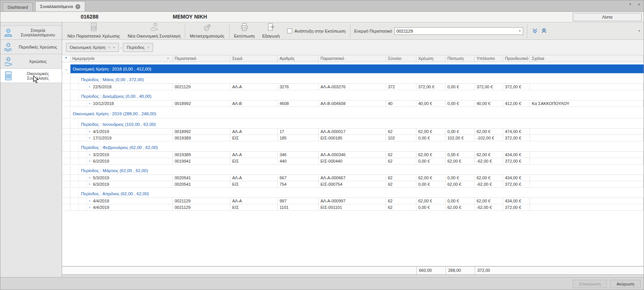 The width and height of the screenshot is (644, 290). I want to click on transaction-row: ›4/4/20190021129ΕΙΣ1101ΕΙΣ-001101620,00 …, so click(353, 208).